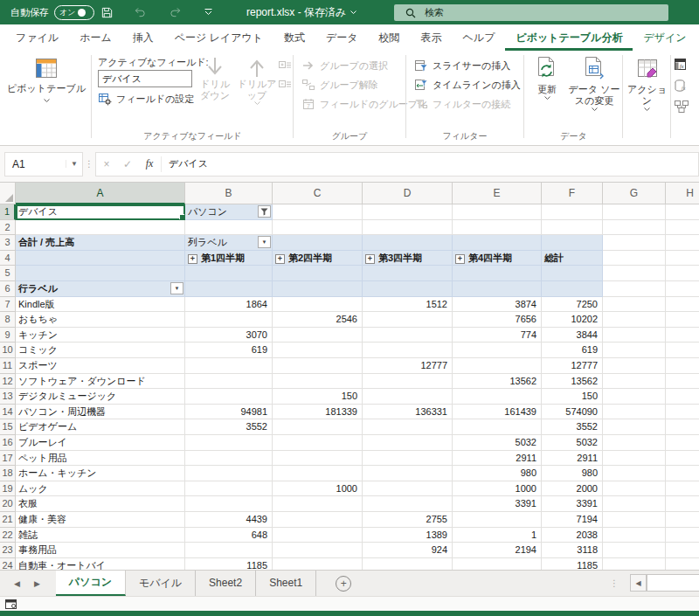 This screenshot has width=699, height=616. I want to click on cell-B5, so click(229, 273).